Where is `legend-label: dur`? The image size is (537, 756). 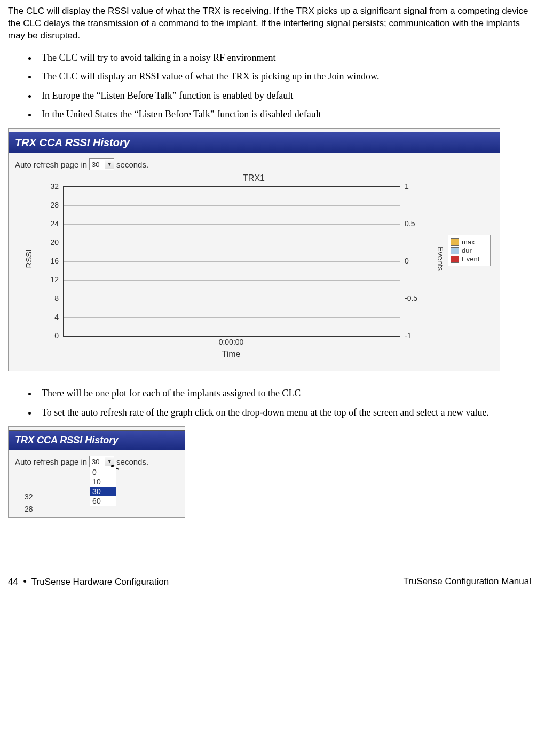
legend-label: dur is located at coordinates (467, 251).